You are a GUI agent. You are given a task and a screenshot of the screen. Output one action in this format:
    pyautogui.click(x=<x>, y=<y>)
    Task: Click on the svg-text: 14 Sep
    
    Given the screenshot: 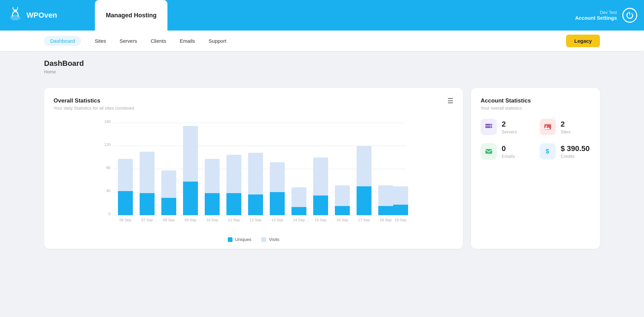 What is the action you would take?
    pyautogui.click(x=299, y=220)
    